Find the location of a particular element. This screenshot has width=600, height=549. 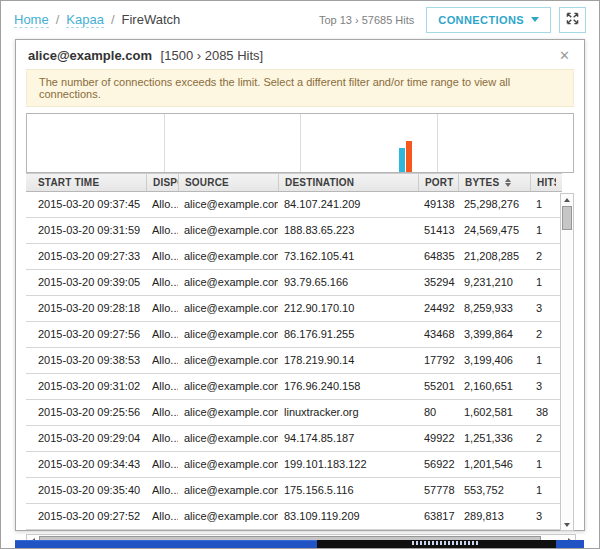

breadcrumb-firewatch: FireWatch is located at coordinates (152, 20).